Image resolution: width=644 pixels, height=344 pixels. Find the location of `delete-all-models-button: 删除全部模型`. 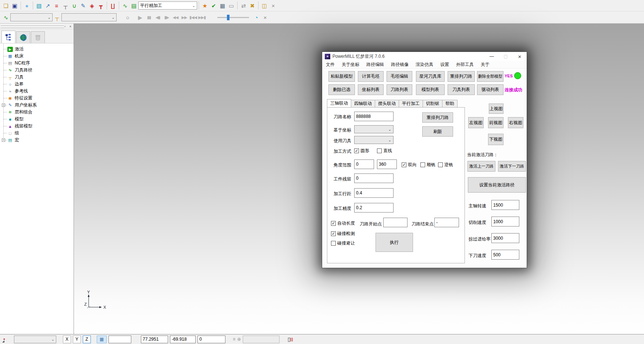

delete-all-models-button: 删除全部模型 is located at coordinates (490, 77).